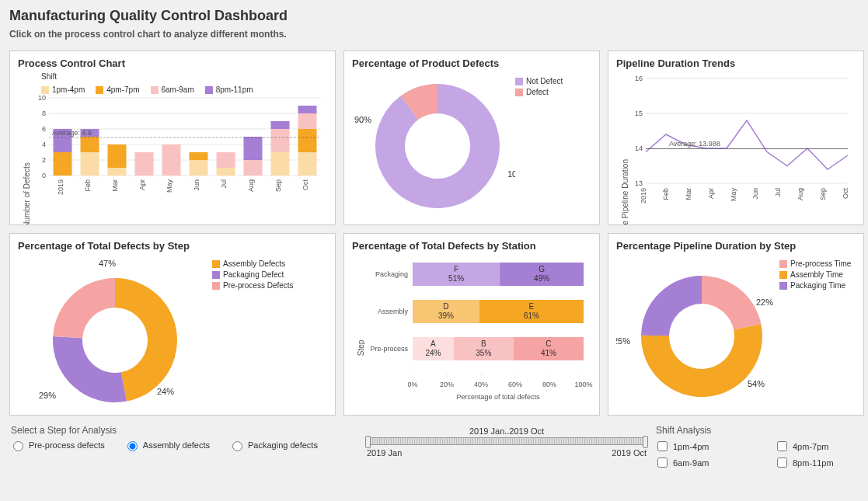 Image resolution: width=868 pixels, height=501 pixels. Describe the element at coordinates (274, 445) in the screenshot. I see `radio-packaging: Packaging defects` at that location.